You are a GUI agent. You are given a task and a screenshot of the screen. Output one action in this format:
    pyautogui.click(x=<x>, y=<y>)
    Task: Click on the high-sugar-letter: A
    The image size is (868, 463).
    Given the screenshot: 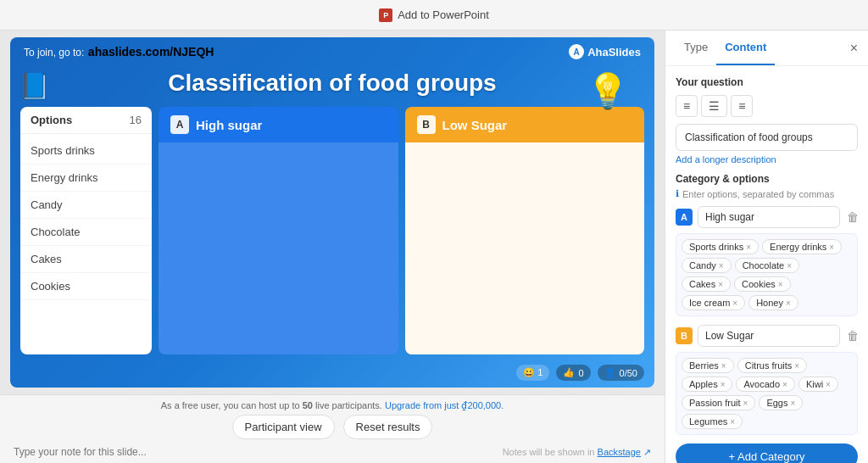 What is the action you would take?
    pyautogui.click(x=180, y=125)
    